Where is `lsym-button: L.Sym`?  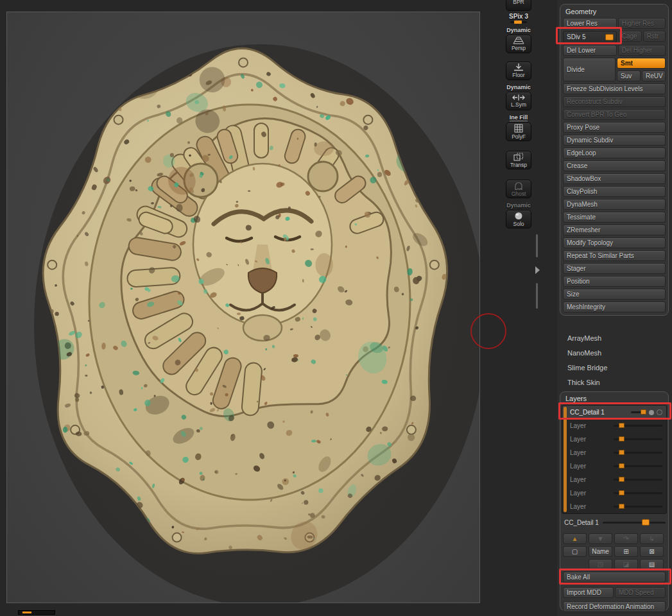
lsym-button: L.Sym is located at coordinates (519, 101).